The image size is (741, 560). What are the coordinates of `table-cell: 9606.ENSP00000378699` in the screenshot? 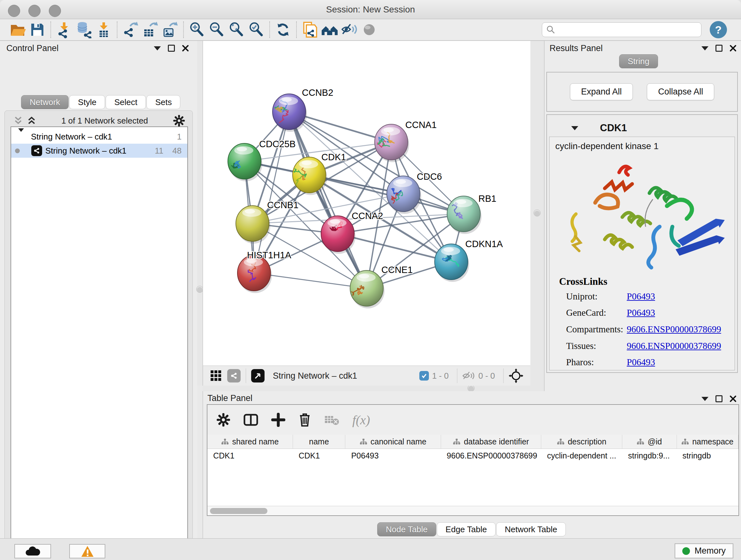 It's located at (491, 455).